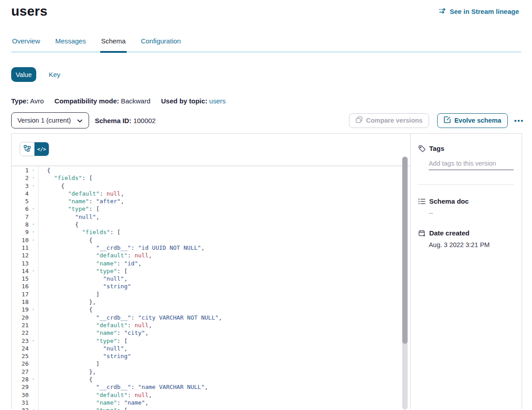  Describe the element at coordinates (27, 149) in the screenshot. I see `tree-view-button` at that location.